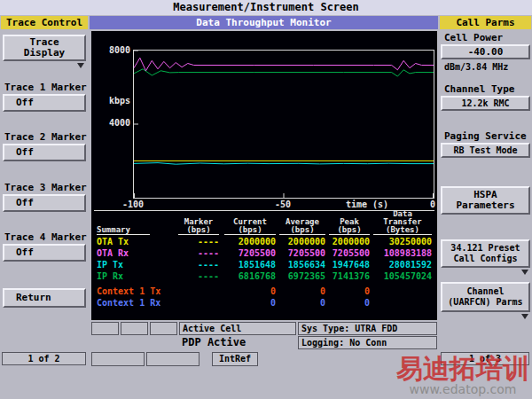 The image size is (532, 399). I want to click on call-parms-header: Call Parms, so click(486, 23).